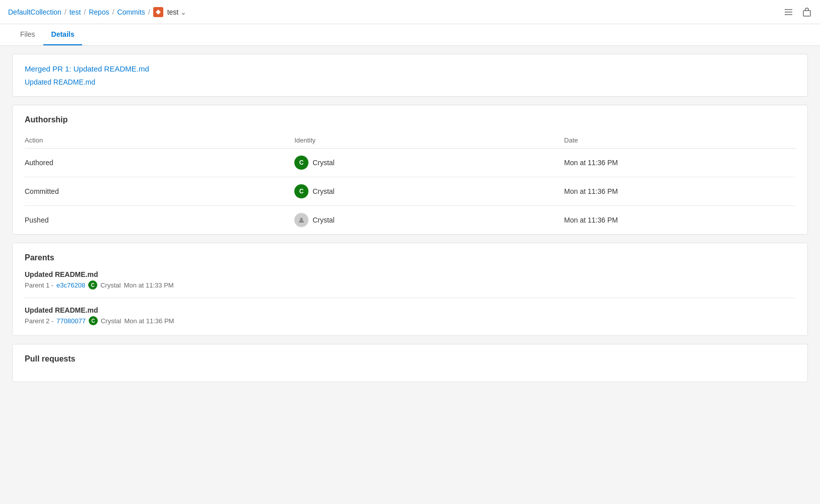  I want to click on col-header-action: Action, so click(159, 140).